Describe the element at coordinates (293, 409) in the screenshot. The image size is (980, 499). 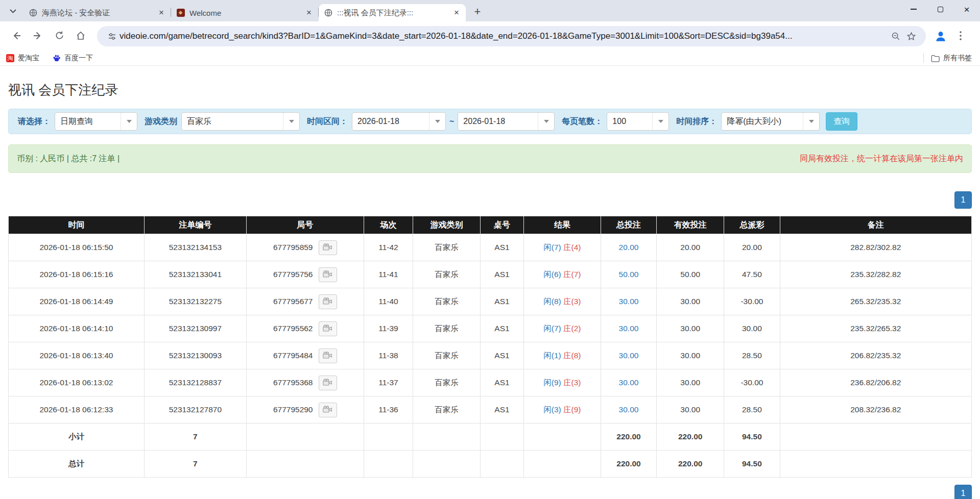
I see `round-id: 677795290` at that location.